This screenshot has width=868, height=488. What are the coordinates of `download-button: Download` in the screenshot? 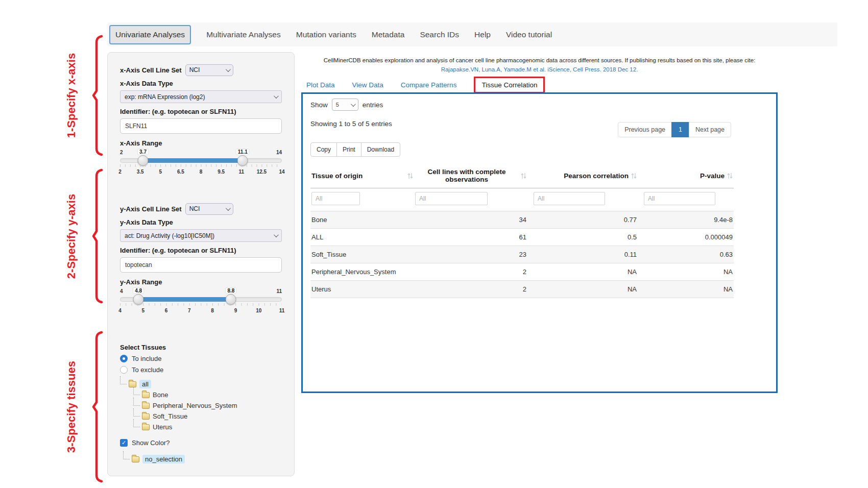 It's located at (381, 150).